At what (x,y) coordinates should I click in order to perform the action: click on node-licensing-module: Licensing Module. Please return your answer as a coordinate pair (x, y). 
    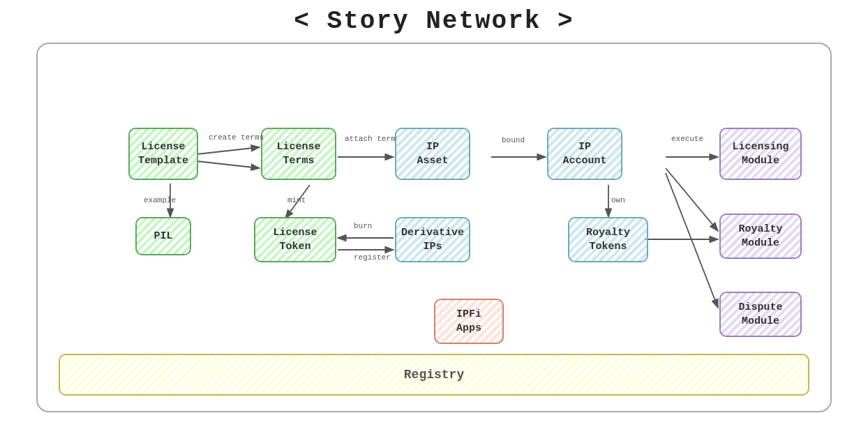
    Looking at the image, I should click on (761, 154).